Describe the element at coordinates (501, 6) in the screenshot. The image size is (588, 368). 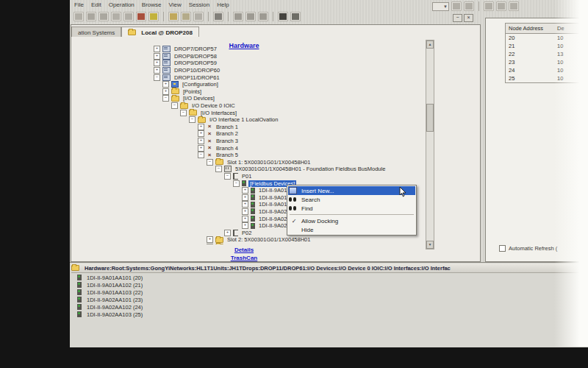
I see `window-b-icon` at that location.